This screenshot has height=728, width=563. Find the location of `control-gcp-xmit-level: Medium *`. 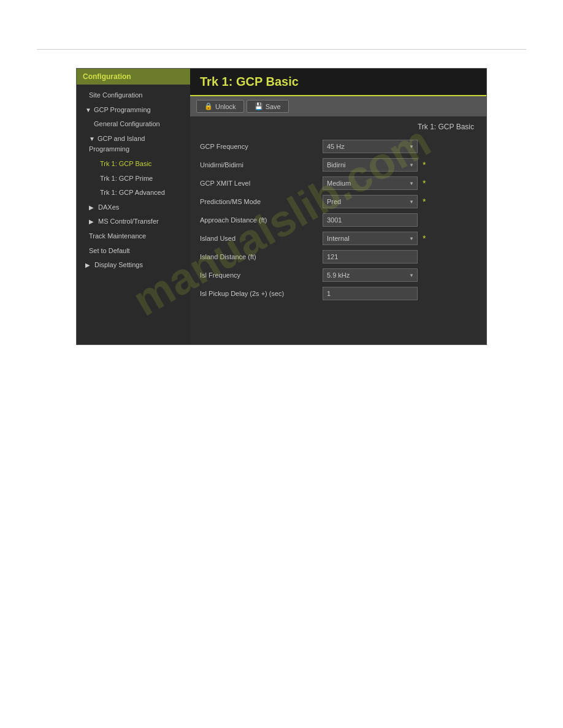

control-gcp-xmit-level: Medium * is located at coordinates (400, 183).